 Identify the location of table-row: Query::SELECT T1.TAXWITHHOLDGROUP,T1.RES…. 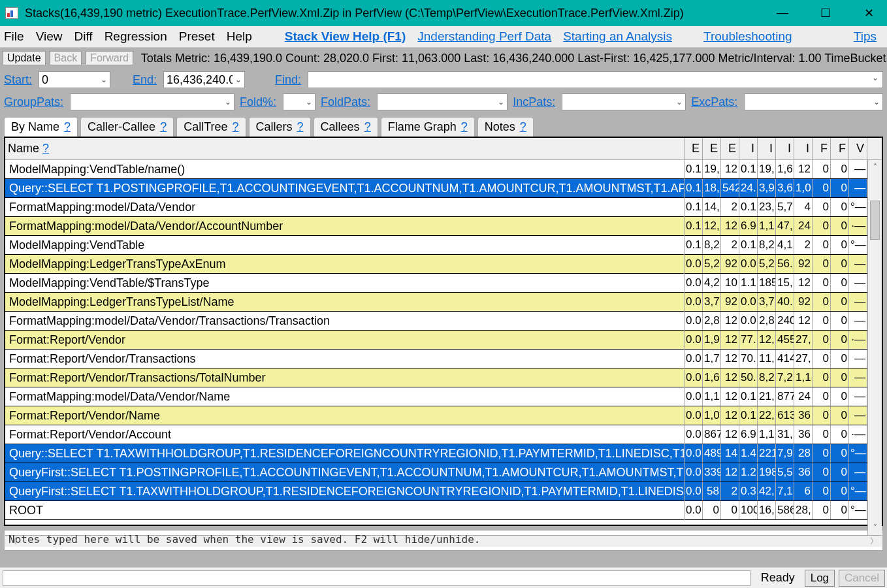
(436, 453).